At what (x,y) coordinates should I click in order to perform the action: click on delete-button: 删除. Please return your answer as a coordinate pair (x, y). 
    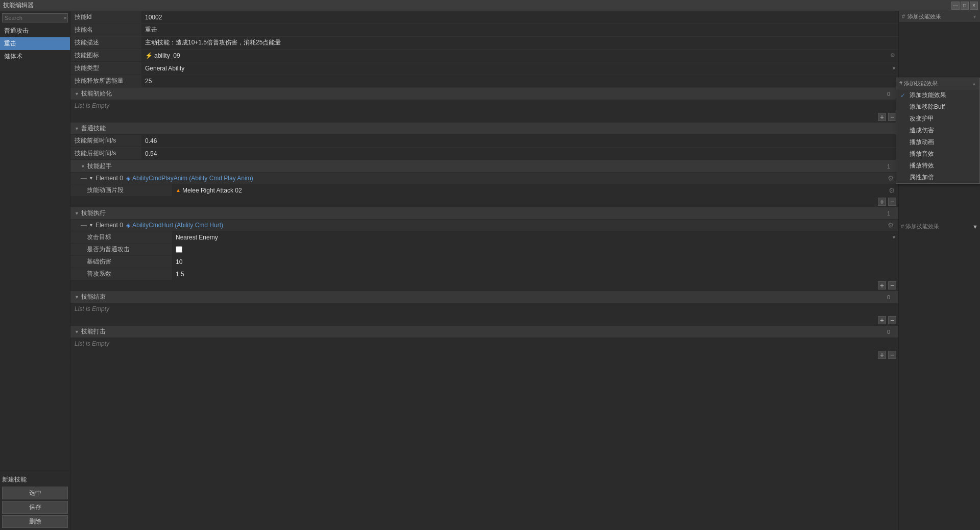
    Looking at the image, I should click on (35, 522).